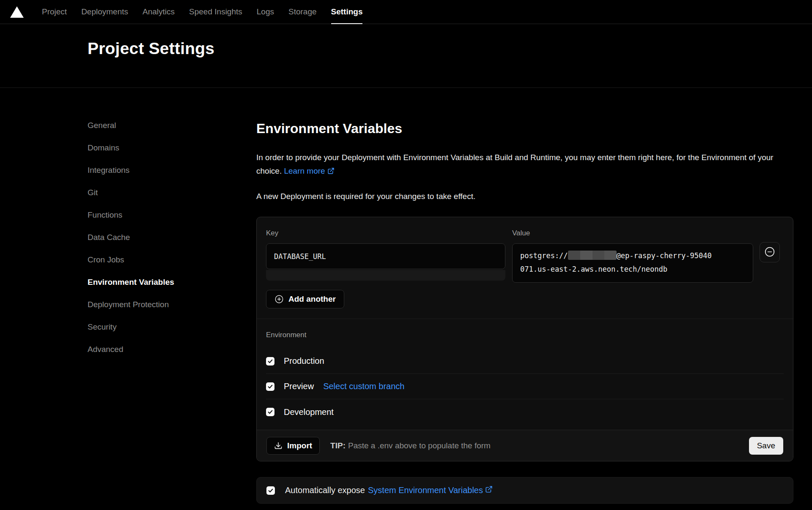 Image resolution: width=812 pixels, height=510 pixels. Describe the element at coordinates (525, 412) in the screenshot. I see `env-row-development: Development` at that location.